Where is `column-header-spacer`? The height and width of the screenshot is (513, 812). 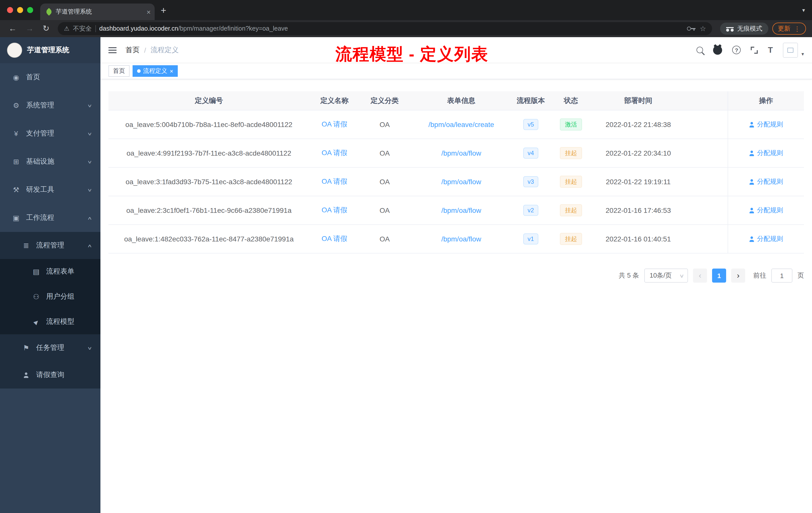
column-header-spacer is located at coordinates (705, 100).